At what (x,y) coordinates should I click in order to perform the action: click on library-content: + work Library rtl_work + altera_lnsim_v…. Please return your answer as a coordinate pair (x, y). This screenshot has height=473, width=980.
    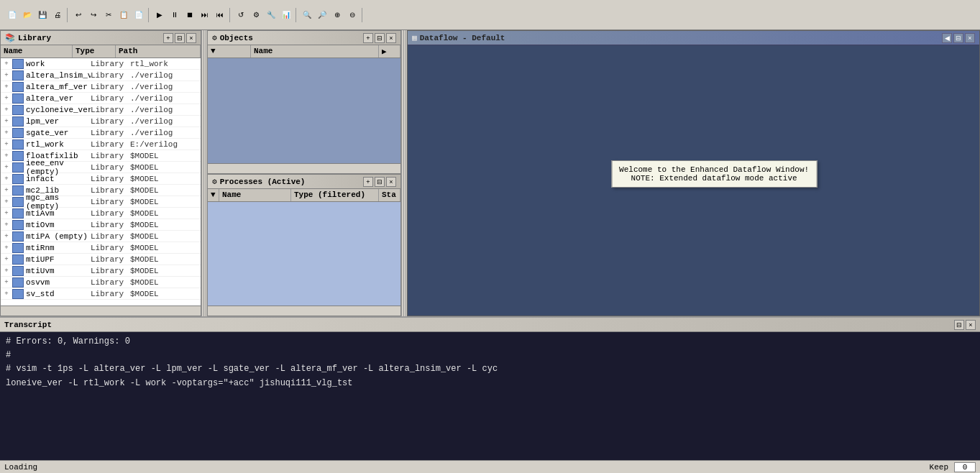
    Looking at the image, I should click on (101, 182).